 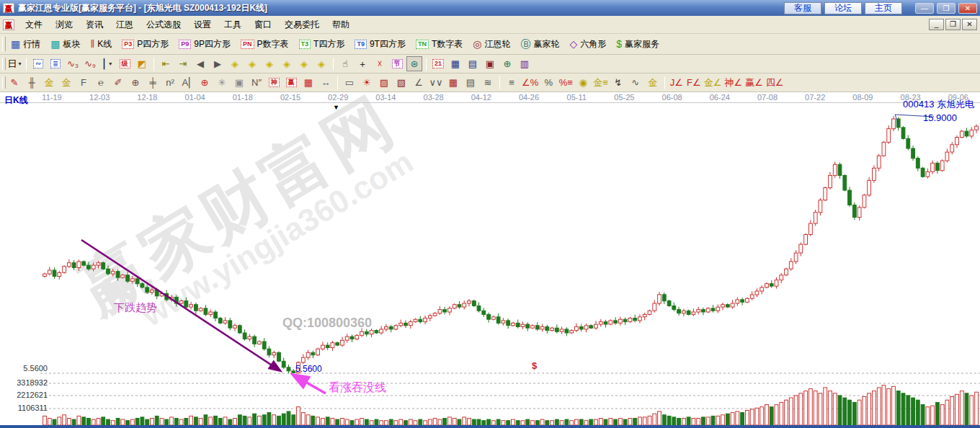 I want to click on first-page-icon: ⇤, so click(x=166, y=63).